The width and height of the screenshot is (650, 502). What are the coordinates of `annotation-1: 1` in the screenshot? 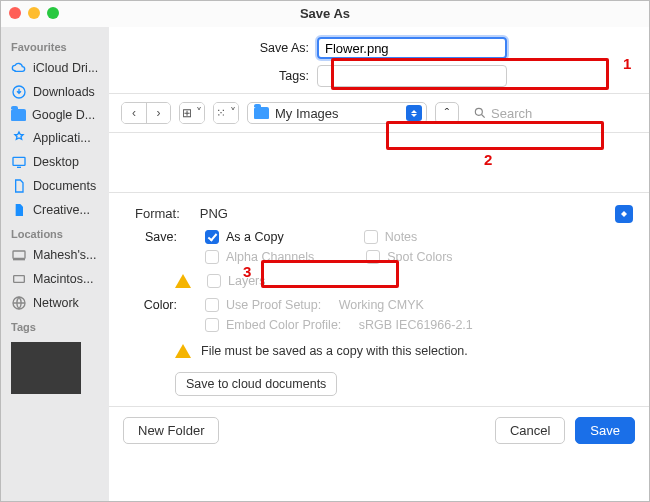 It's located at (627, 64).